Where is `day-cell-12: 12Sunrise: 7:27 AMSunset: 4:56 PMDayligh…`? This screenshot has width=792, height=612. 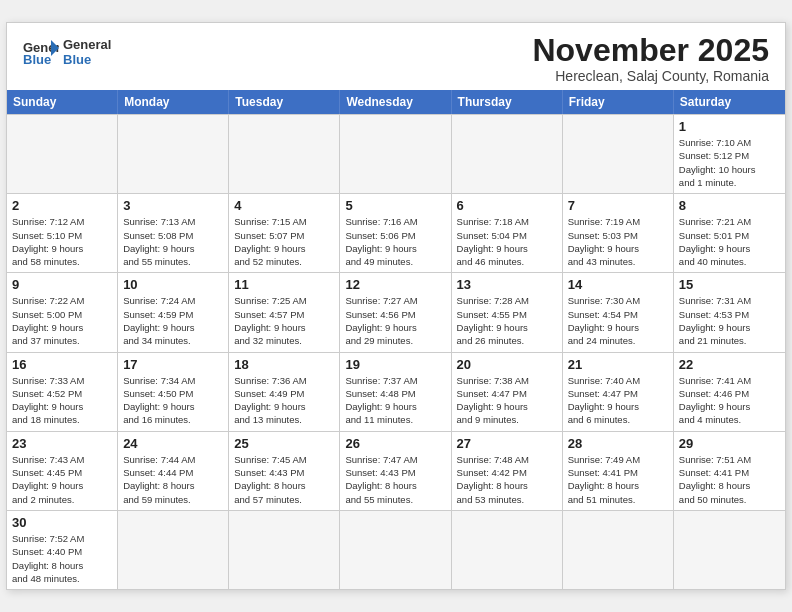 day-cell-12: 12Sunrise: 7:27 AMSunset: 4:56 PMDayligh… is located at coordinates (396, 312).